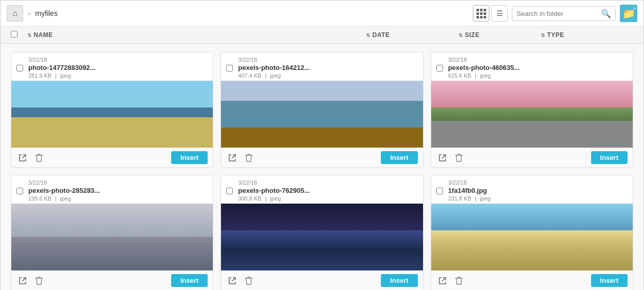  Describe the element at coordinates (322, 35) in the screenshot. I see `column-headers: ⇅ NAME ⇅ DATE ⇅ SIZE ⇅ TYPE` at that location.